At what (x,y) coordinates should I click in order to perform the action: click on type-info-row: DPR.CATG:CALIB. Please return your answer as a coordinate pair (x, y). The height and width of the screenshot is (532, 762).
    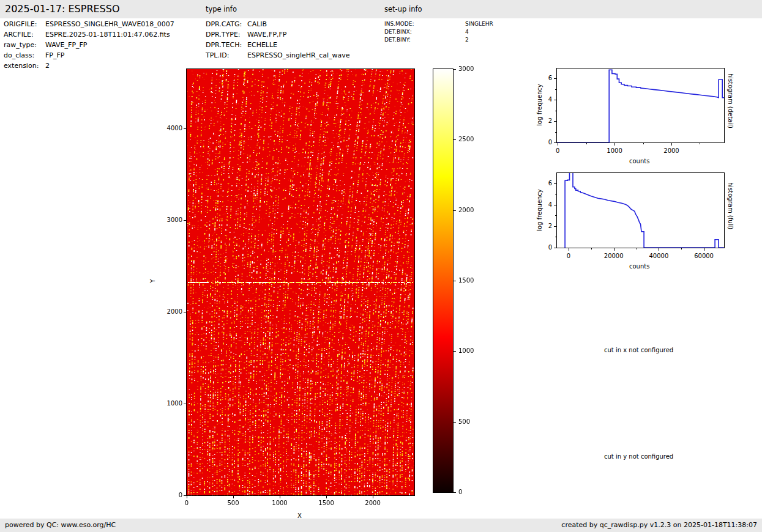
    Looking at the image, I should click on (224, 24).